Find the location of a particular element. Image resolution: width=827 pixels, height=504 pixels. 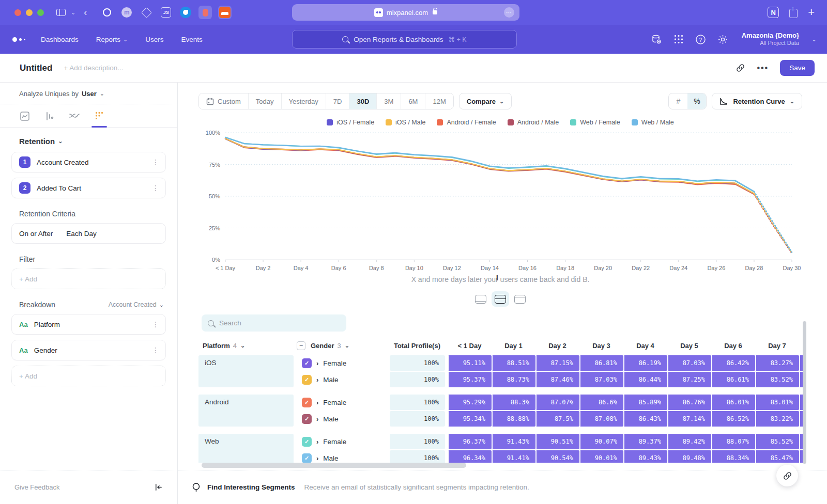

table-search is located at coordinates (274, 323).